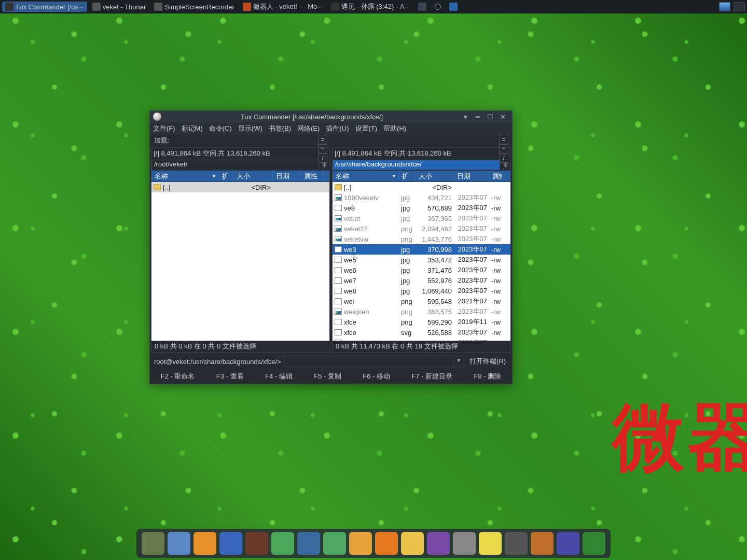 The height and width of the screenshot is (560, 747). What do you see at coordinates (288, 7) in the screenshot?
I see `taskbar-item-label: 微器人 - veket! — Mo···` at bounding box center [288, 7].